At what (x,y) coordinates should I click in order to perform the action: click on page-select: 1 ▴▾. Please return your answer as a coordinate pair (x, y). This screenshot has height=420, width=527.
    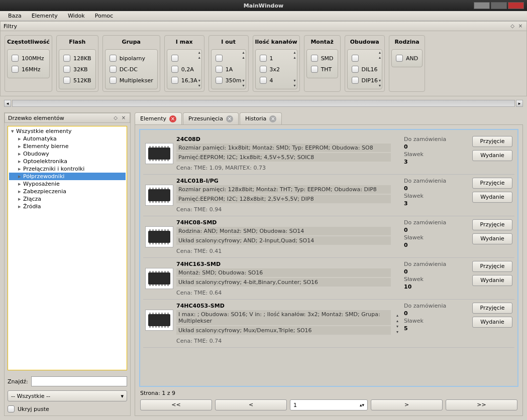
    Looking at the image, I should click on (329, 405).